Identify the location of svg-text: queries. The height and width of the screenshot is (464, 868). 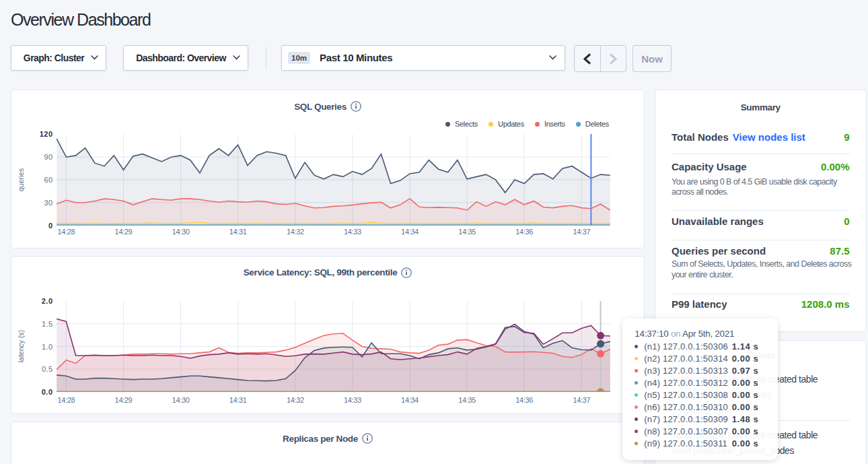
(21, 180).